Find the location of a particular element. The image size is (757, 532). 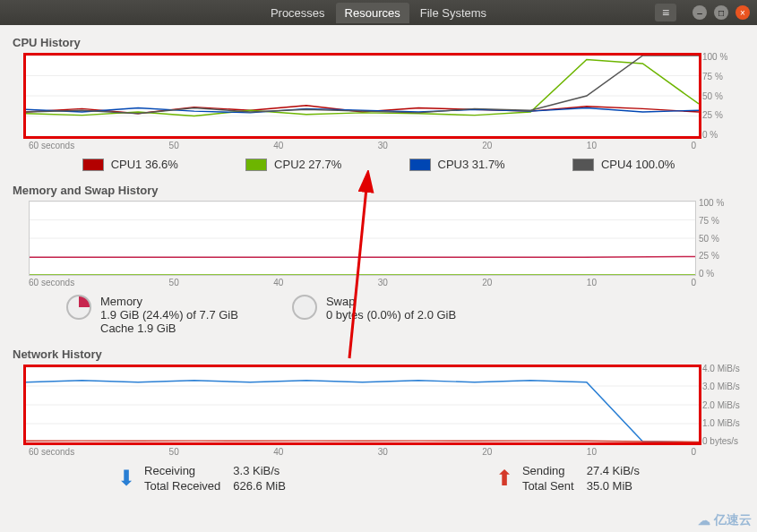

cloud-icon: ☁ is located at coordinates (704, 520).